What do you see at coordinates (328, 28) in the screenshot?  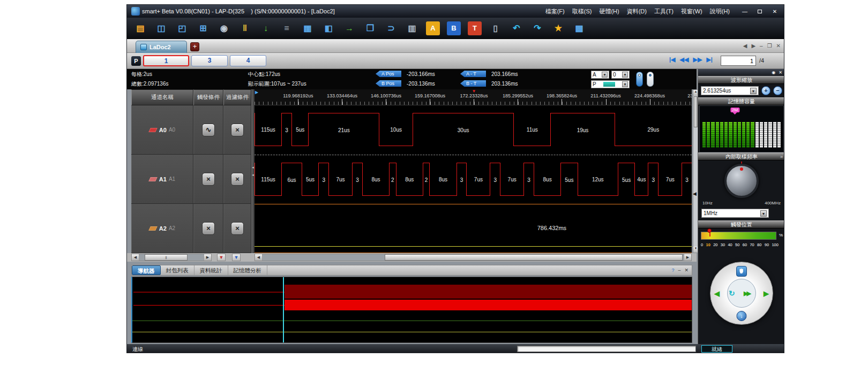 I see `window-layout-icon: ◧` at bounding box center [328, 28].